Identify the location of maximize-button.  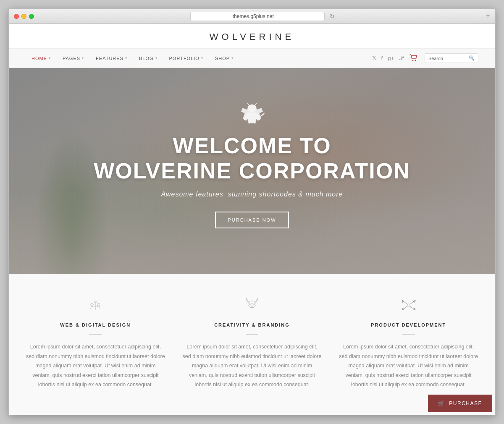
(32, 16).